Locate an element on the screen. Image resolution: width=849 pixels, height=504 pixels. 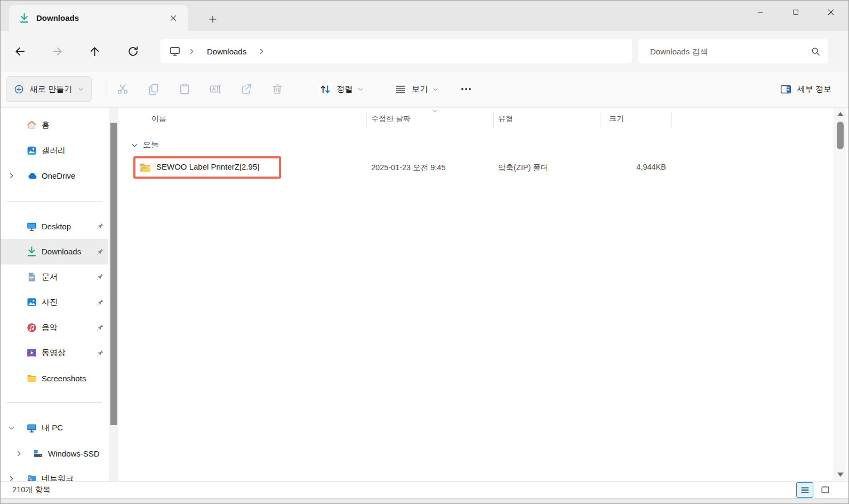
copy-icon is located at coordinates (154, 89).